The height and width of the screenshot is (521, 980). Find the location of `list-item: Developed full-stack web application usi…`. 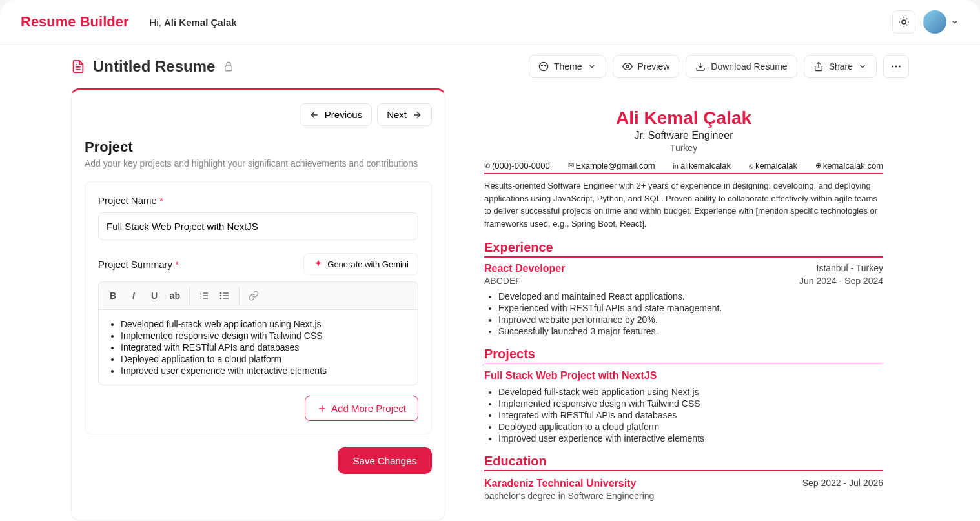

list-item: Developed full-stack web application usi… is located at coordinates (691, 392).